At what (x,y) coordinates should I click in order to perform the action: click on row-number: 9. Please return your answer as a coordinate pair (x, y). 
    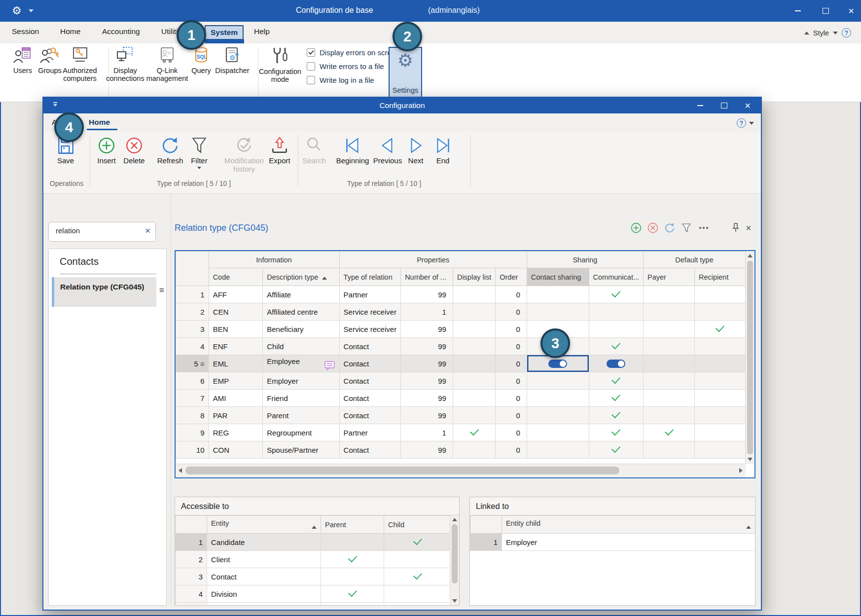
    Looking at the image, I should click on (192, 433).